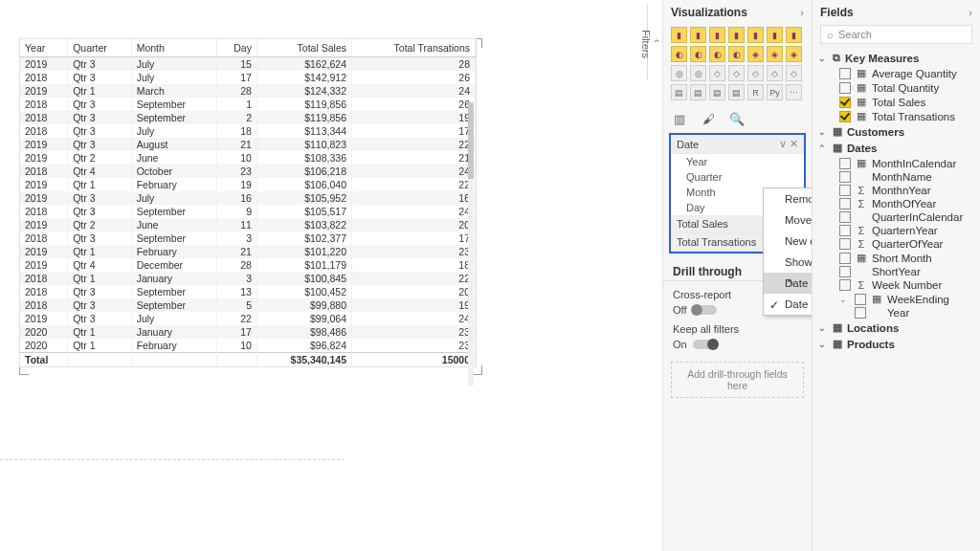 The image size is (980, 551). Describe the element at coordinates (304, 48) in the screenshot. I see `column-header: Total Sales` at that location.